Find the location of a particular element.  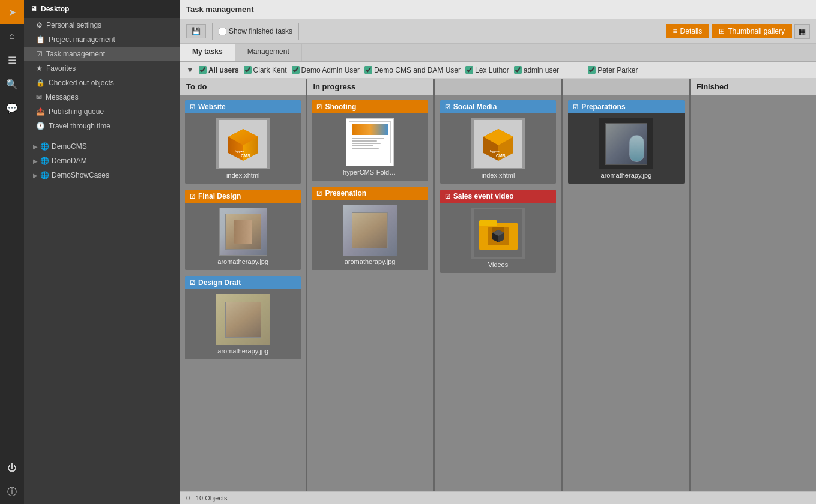

tabs-row: My tasks Management is located at coordinates (498, 53).